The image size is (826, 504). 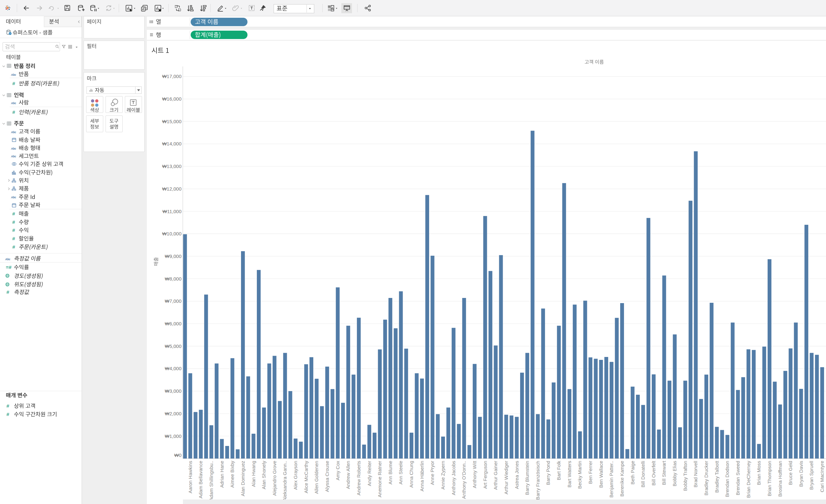 What do you see at coordinates (464, 480) in the screenshot?
I see `svg-text: Anthony O'Donn..` at bounding box center [464, 480].